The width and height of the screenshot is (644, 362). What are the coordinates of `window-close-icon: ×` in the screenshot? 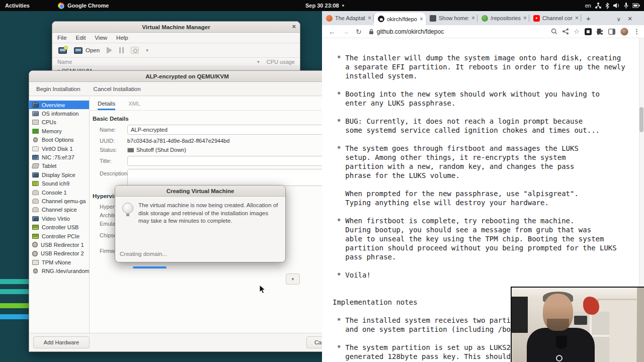 It's located at (630, 18).